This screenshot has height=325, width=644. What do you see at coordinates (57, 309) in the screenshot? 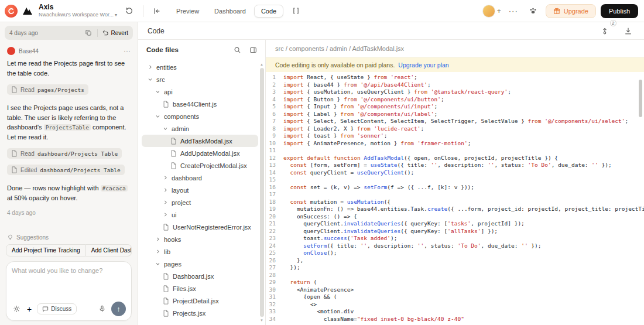
I see `discuss-button: Discuss` at bounding box center [57, 309].